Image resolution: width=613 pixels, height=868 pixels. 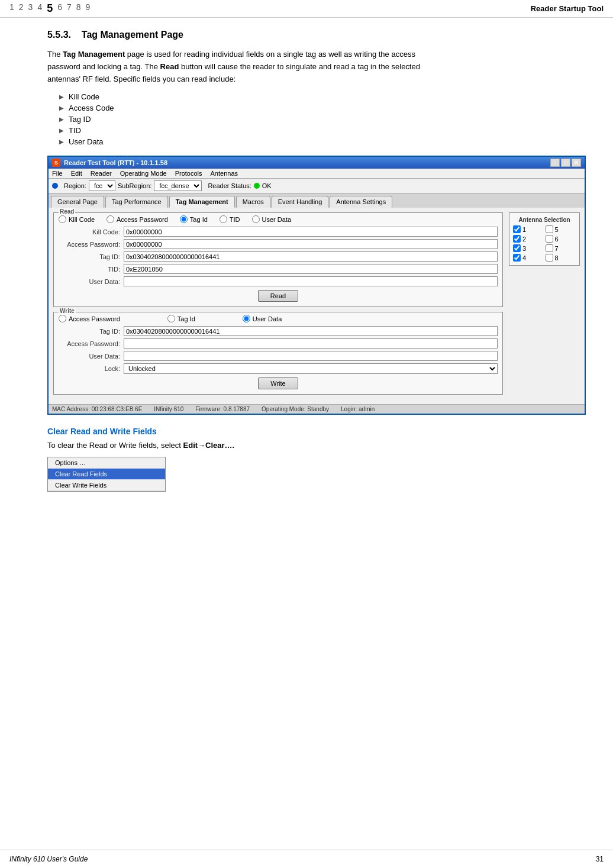 I want to click on region-label: Region:, so click(x=75, y=186).